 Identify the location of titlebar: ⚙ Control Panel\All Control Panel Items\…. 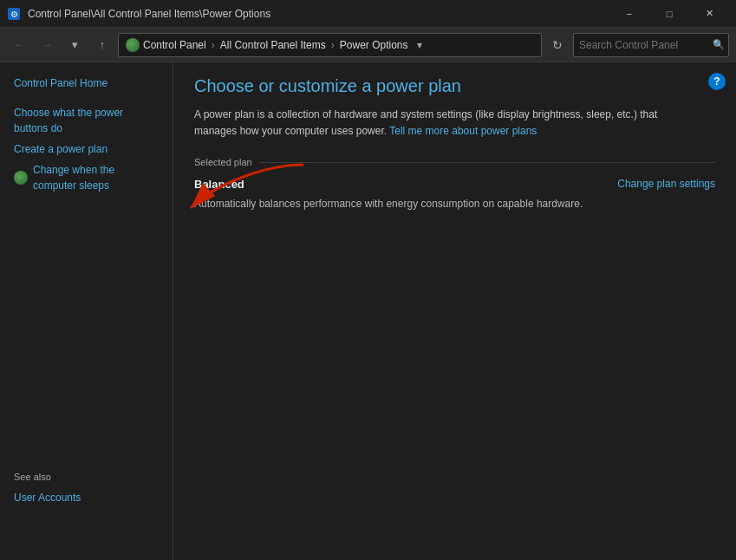
(368, 14).